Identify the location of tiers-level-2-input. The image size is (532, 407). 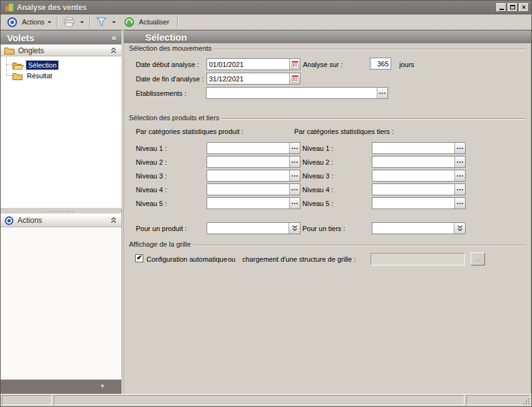
(413, 162).